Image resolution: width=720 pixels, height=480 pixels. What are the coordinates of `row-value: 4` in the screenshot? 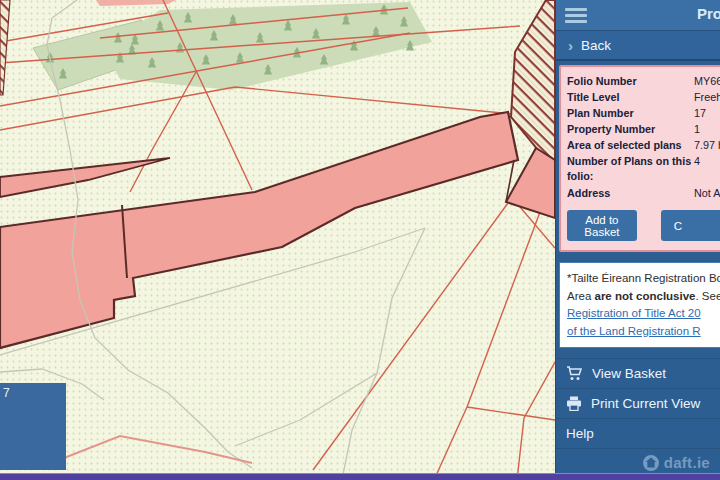 It's located at (697, 161).